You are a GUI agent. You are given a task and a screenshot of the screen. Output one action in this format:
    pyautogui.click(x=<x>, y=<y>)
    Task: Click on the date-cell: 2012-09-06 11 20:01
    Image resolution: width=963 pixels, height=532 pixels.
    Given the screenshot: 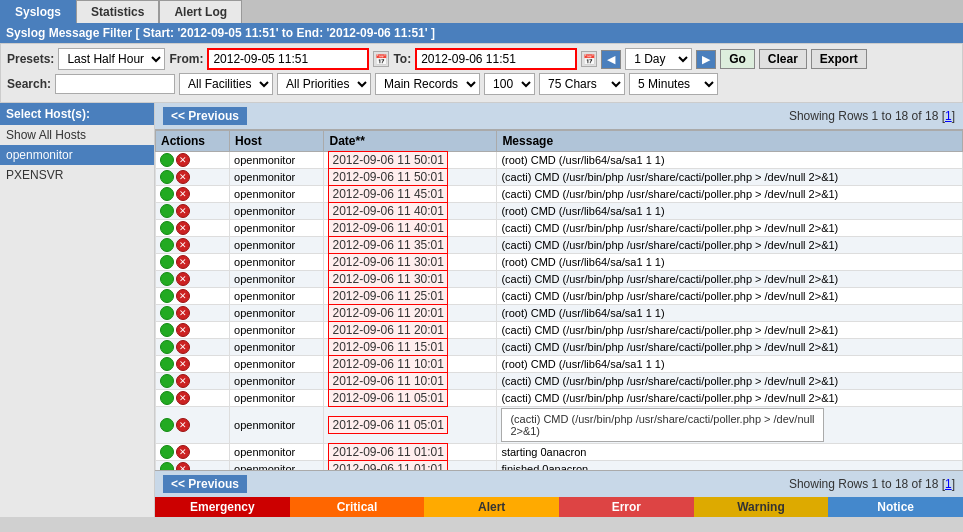 What is the action you would take?
    pyautogui.click(x=410, y=314)
    